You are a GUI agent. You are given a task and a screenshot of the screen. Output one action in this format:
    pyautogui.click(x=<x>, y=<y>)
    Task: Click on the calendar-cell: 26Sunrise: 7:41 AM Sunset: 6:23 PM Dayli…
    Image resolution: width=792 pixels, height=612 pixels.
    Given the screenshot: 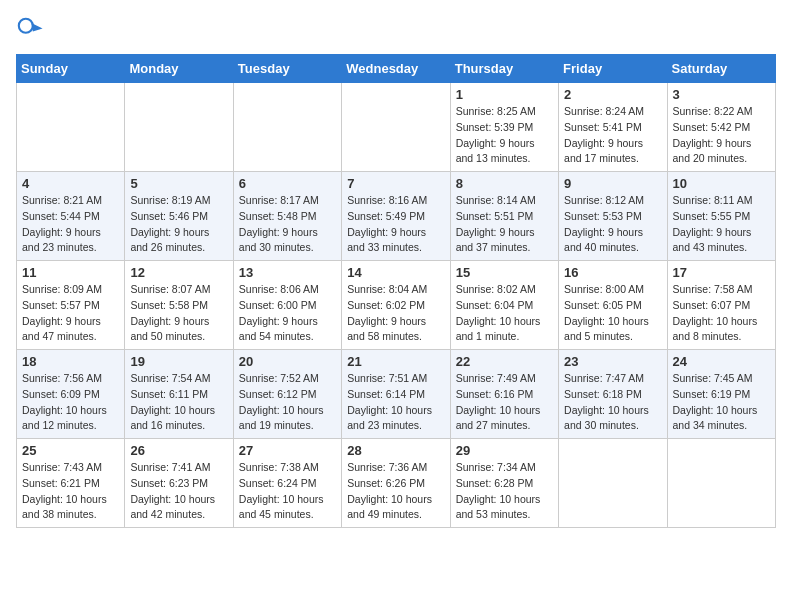 What is the action you would take?
    pyautogui.click(x=179, y=484)
    